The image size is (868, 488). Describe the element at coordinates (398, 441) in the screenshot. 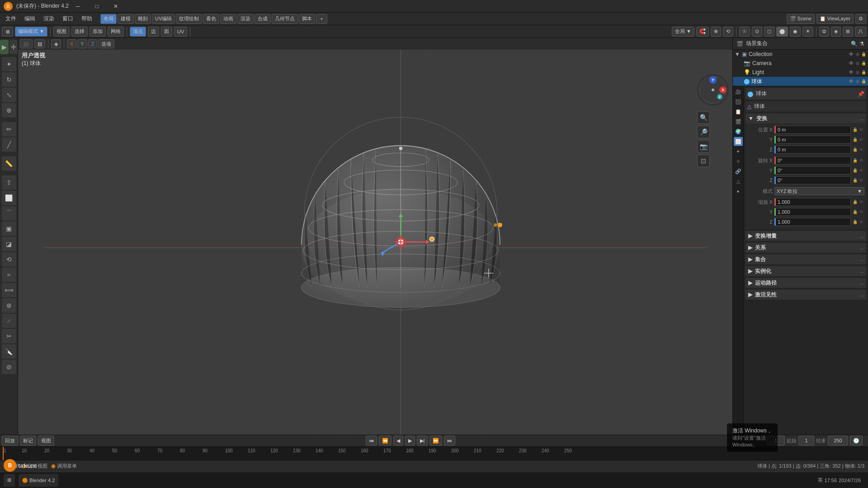

I see `step-back-btn: ◀` at that location.